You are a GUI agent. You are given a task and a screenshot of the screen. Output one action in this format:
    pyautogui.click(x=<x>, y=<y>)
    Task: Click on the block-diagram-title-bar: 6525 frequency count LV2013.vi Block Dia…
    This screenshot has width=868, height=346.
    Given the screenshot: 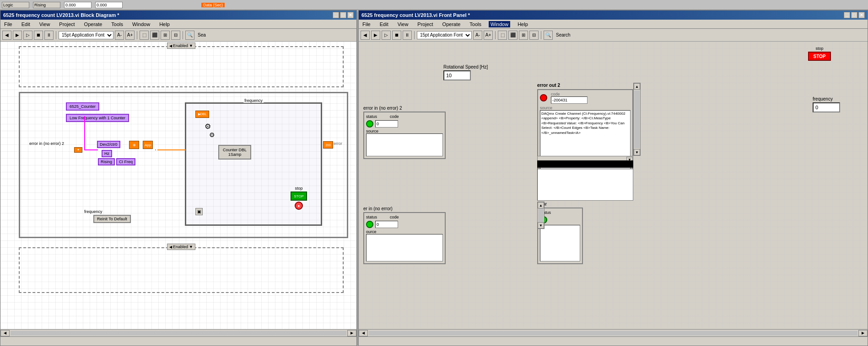 What is the action you would take?
    pyautogui.click(x=178, y=15)
    